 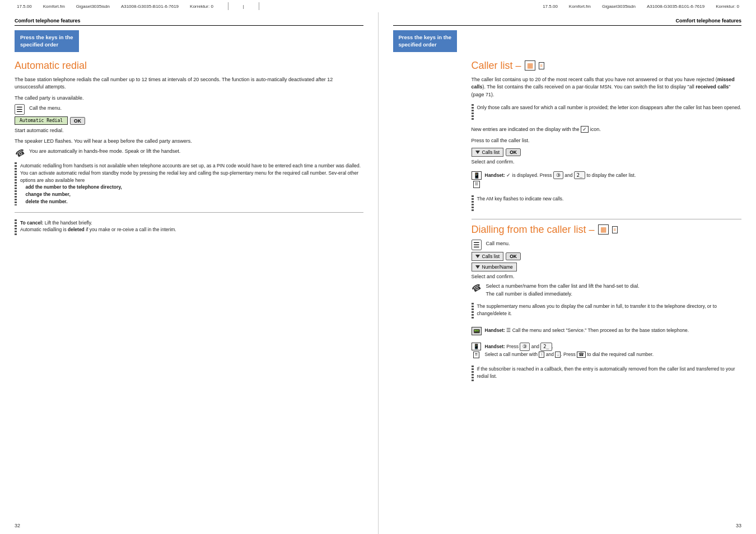 I want to click on new-entries-text: New entries are indicated on the display…, so click(x=607, y=130).